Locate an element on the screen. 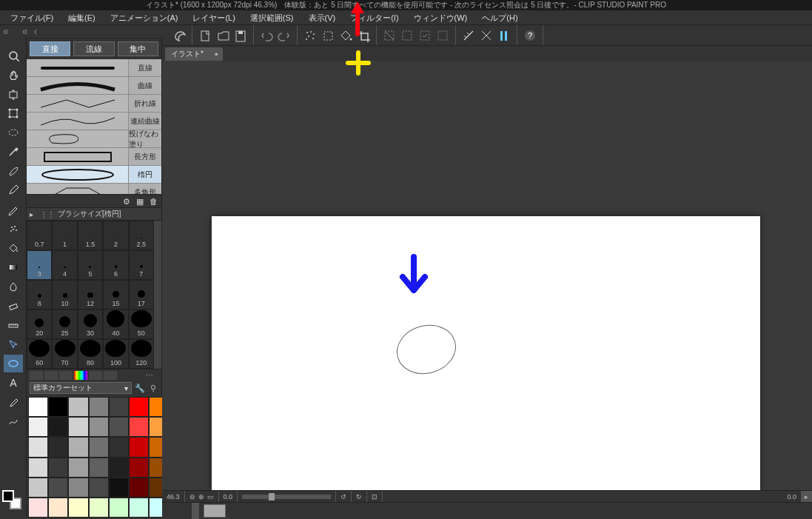  panel-opts-icon: ⋯ is located at coordinates (152, 375).